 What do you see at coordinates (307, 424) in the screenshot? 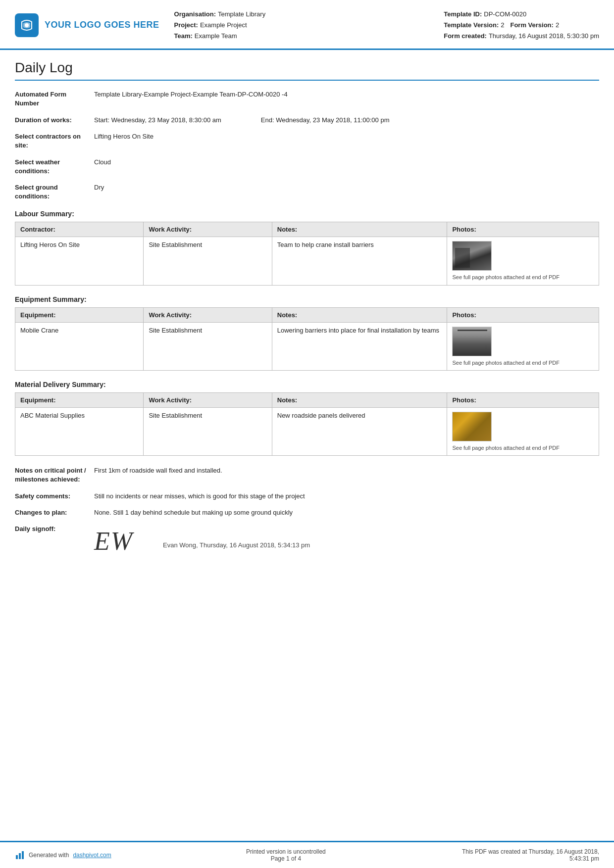
I see `material-summary-table: Equipment: Work Activity: Notes: Photos:…` at bounding box center [307, 424].